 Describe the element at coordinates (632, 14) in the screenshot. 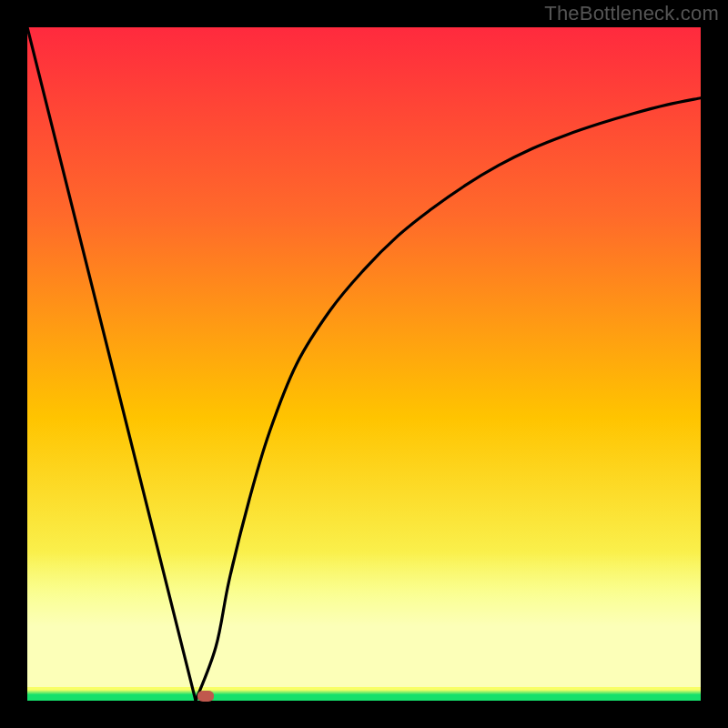

I see `watermark-text: TheBottleneck.com` at that location.